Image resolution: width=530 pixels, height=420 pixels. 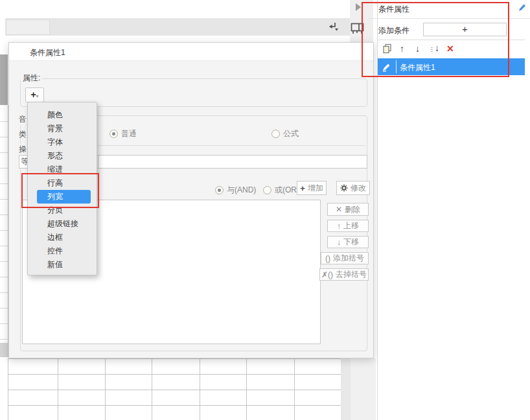 I want to click on menu-item-7: 列宽, so click(x=63, y=197).